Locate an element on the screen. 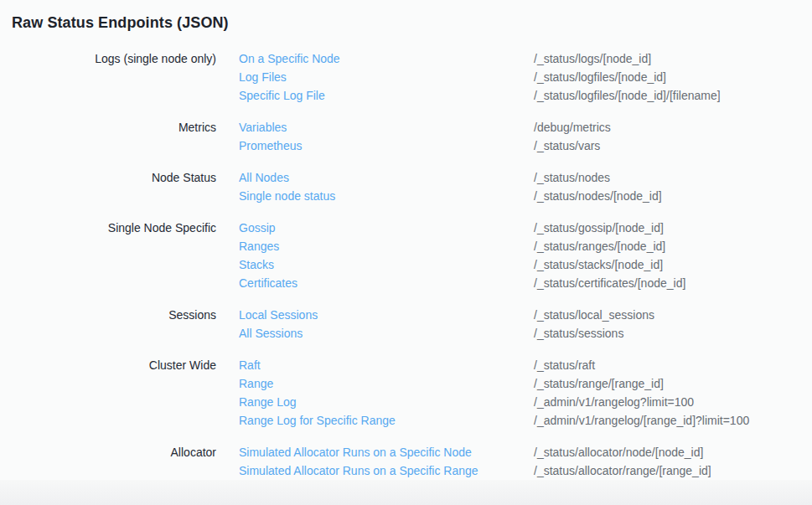 Image resolution: width=812 pixels, height=505 pixels. endpoint-link: Variables is located at coordinates (386, 127).